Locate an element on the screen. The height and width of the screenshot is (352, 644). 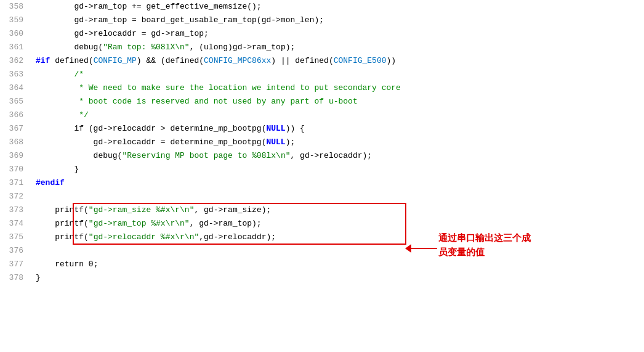
line-content: gd->ram_top = board_get_usable_ram_top(g… is located at coordinates (337, 20).